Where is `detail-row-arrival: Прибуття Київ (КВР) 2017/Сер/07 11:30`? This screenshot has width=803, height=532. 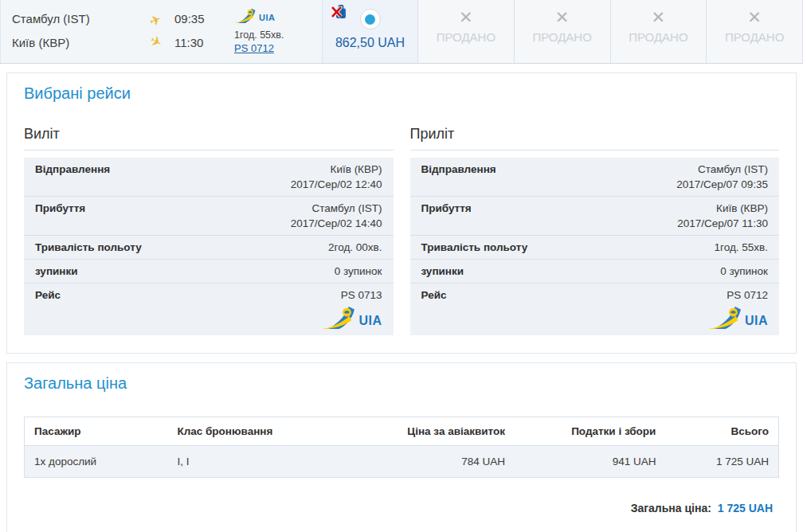
detail-row-arrival: Прибуття Київ (КВР) 2017/Сер/07 11:30 is located at coordinates (595, 217).